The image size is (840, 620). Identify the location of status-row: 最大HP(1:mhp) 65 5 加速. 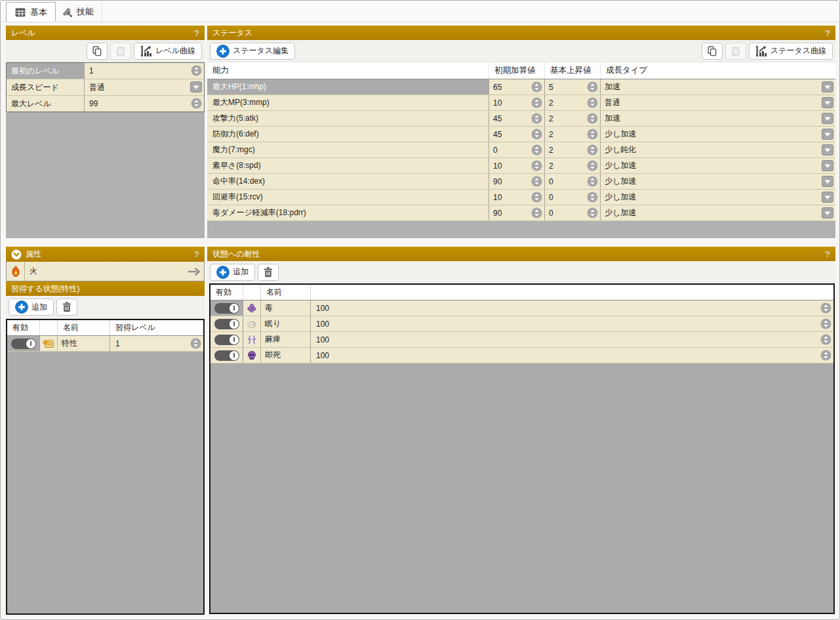
(521, 87).